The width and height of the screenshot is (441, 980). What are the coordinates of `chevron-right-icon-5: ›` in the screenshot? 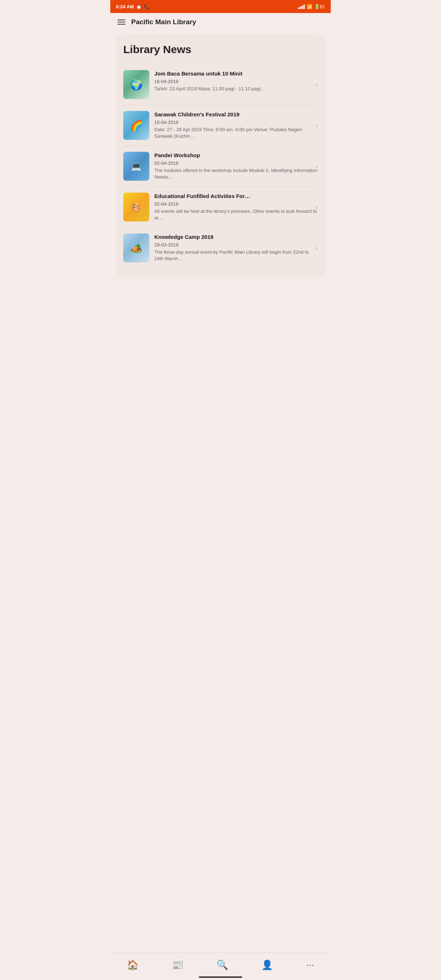 It's located at (317, 248).